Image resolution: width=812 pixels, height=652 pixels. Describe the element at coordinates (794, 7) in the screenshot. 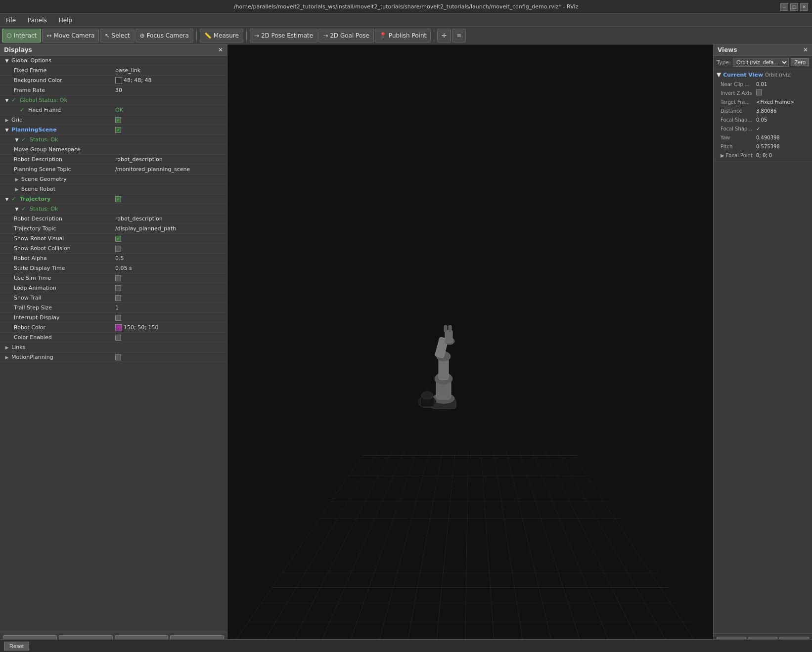

I see `restore-button: □` at that location.